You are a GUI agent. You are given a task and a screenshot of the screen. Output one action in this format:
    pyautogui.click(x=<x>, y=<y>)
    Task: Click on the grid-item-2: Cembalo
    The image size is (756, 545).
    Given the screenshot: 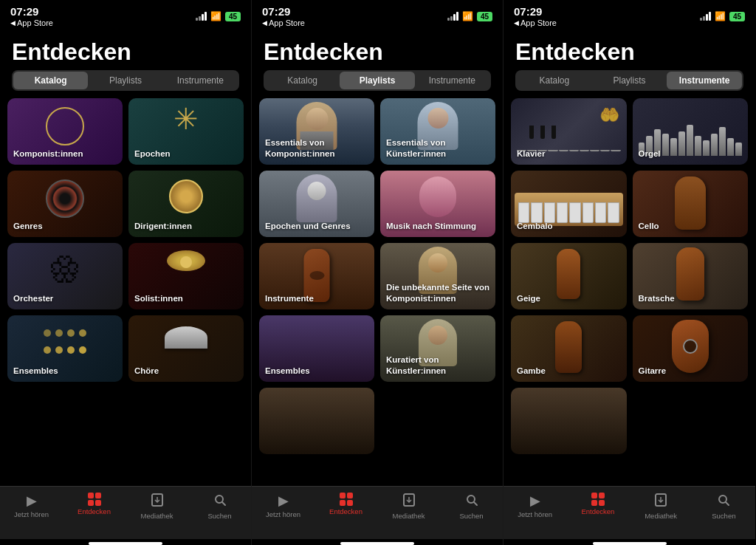 What is the action you would take?
    pyautogui.click(x=568, y=204)
    